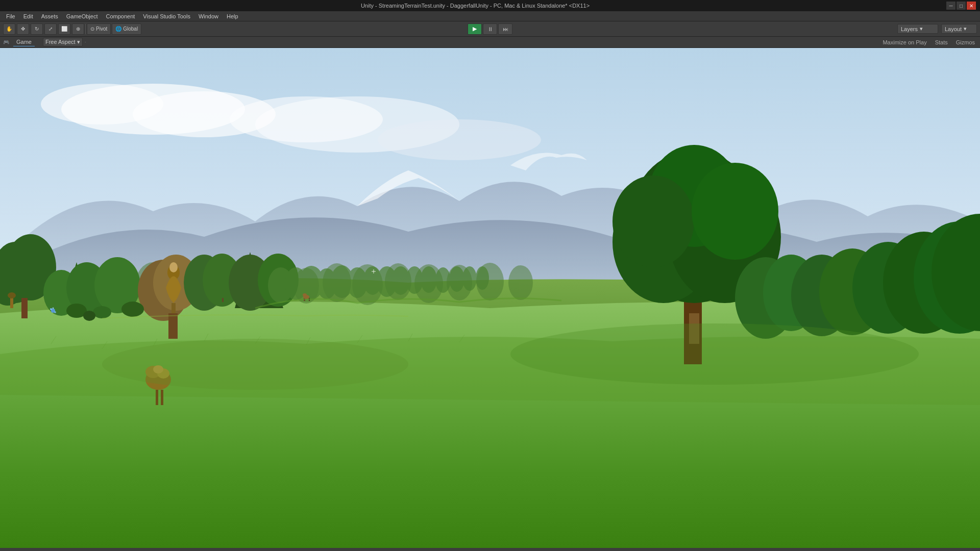 Image resolution: width=980 pixels, height=551 pixels. Describe the element at coordinates (505, 29) in the screenshot. I see `step-button: ⏭` at that location.